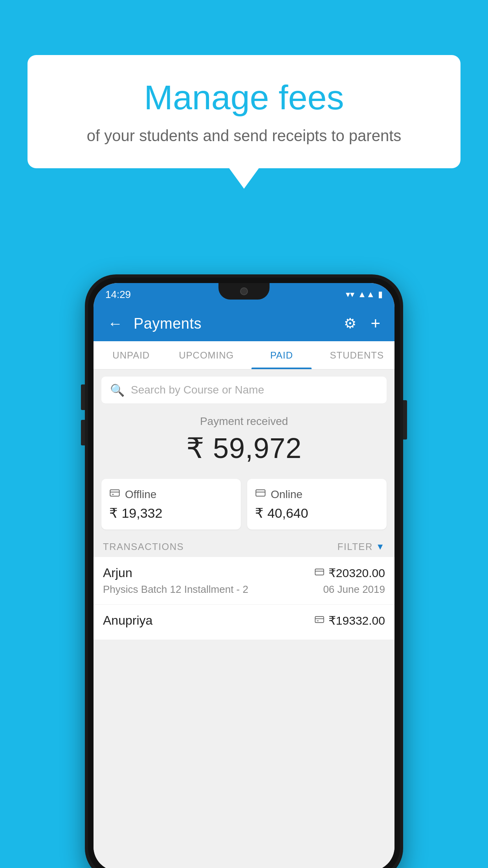  What do you see at coordinates (376, 324) in the screenshot?
I see `add-button: +` at bounding box center [376, 324].